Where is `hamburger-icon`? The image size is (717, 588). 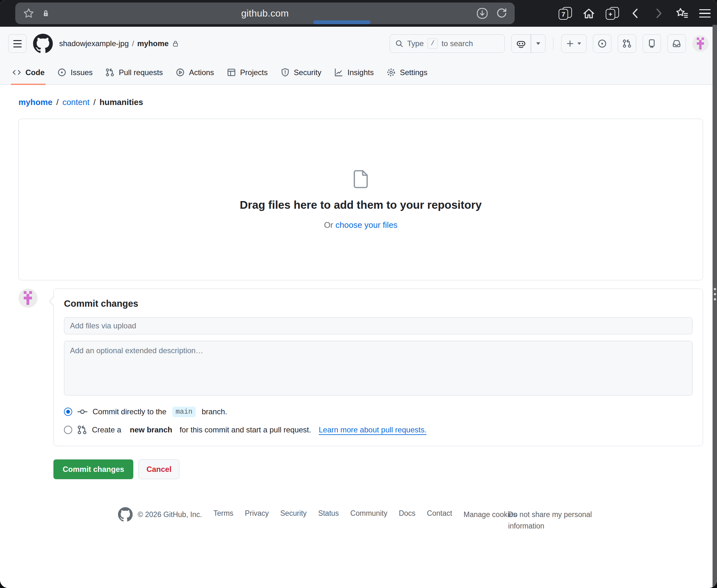
hamburger-icon is located at coordinates (18, 44).